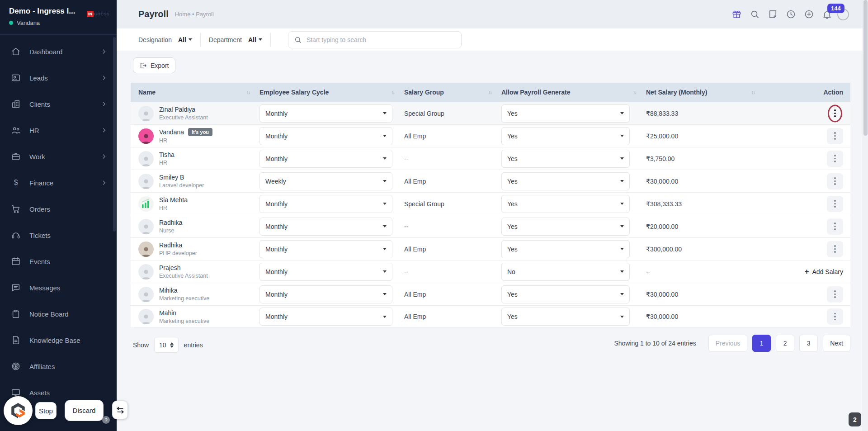 The width and height of the screenshot is (868, 431). Describe the element at coordinates (58, 366) in the screenshot. I see `sidebar-item-affiliates: Affiliates` at that location.